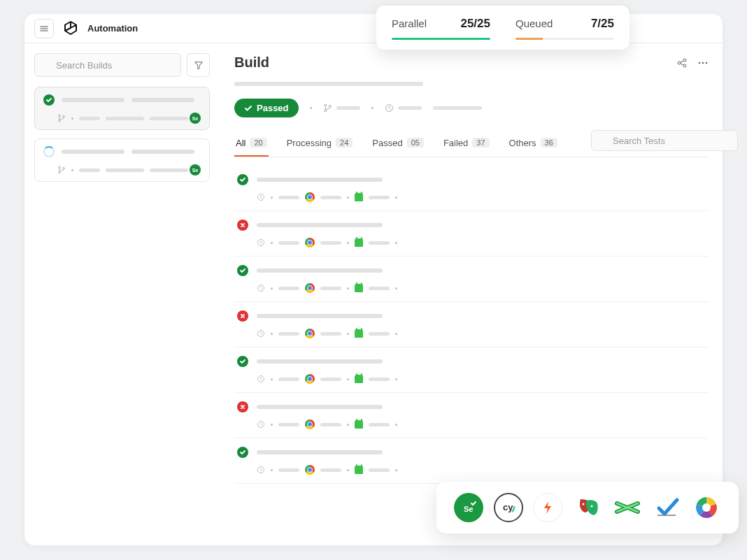  What do you see at coordinates (329, 84) in the screenshot?
I see `skeleton-line` at bounding box center [329, 84].